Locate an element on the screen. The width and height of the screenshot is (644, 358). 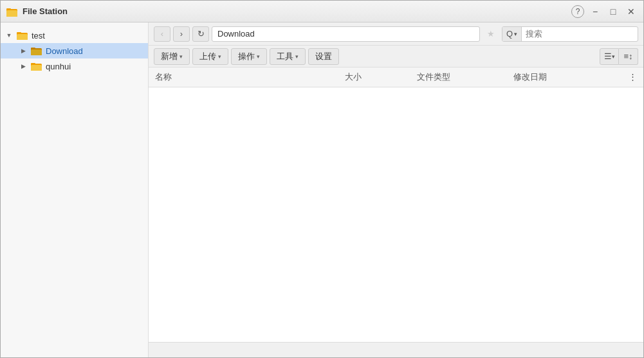
title-bar: File Station ? − □ ✕ is located at coordinates (322, 12).